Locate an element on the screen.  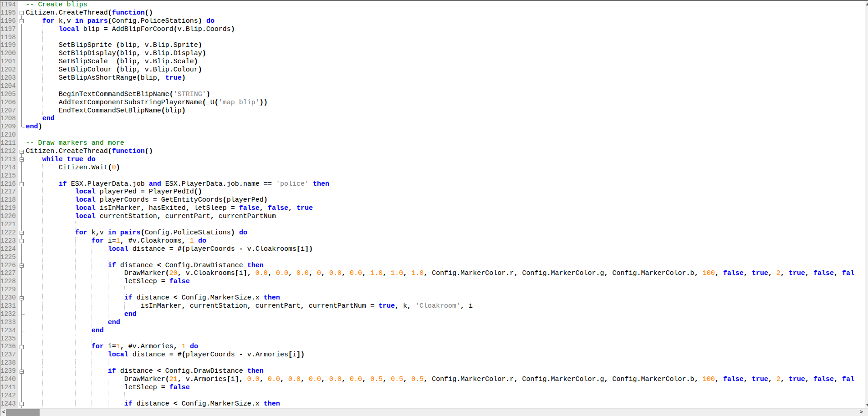
code-text: end) is located at coordinates (445, 127).